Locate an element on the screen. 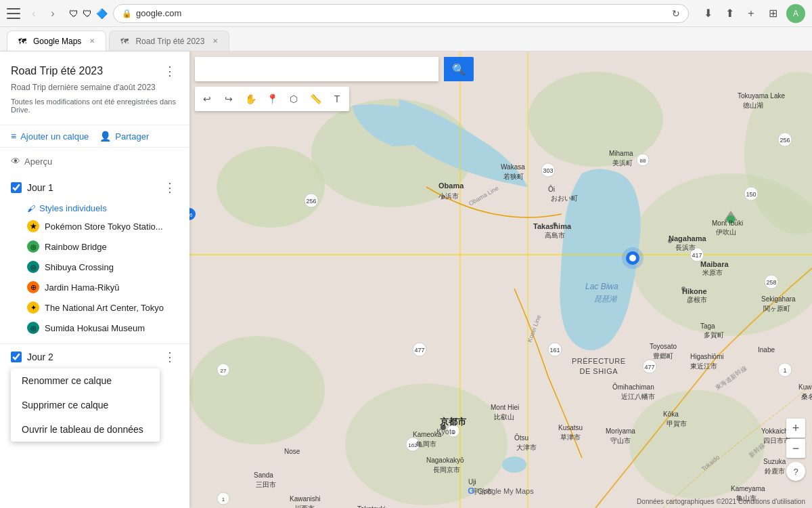 The width and height of the screenshot is (812, 508). open-data-menu-item: Ouvrir le tableau de données is located at coordinates (85, 429).